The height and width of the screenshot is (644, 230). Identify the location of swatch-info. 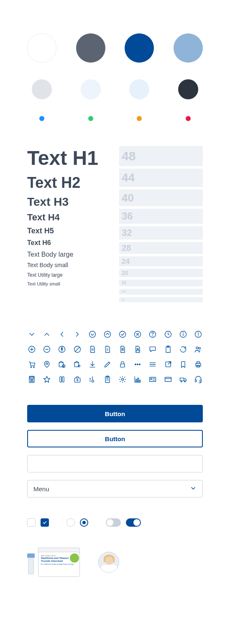
(42, 119).